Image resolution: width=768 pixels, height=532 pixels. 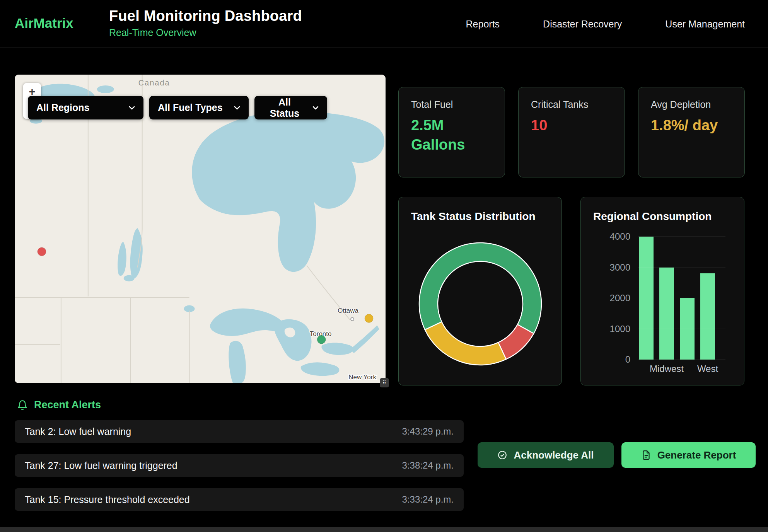 I want to click on alert-timestamp: 3:38:24 p.m., so click(x=428, y=466).